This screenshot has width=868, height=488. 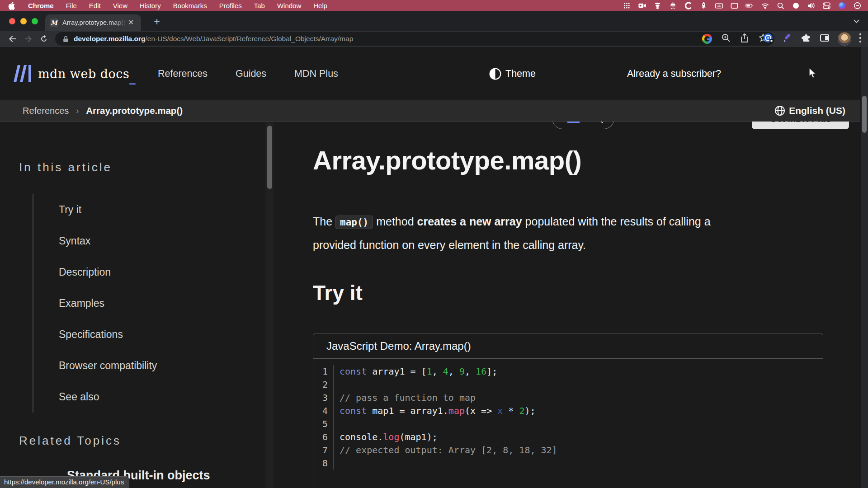 What do you see at coordinates (568, 450) in the screenshot?
I see `code-line: 7// expected output: Array [2, 8, 18, 32…` at bounding box center [568, 450].